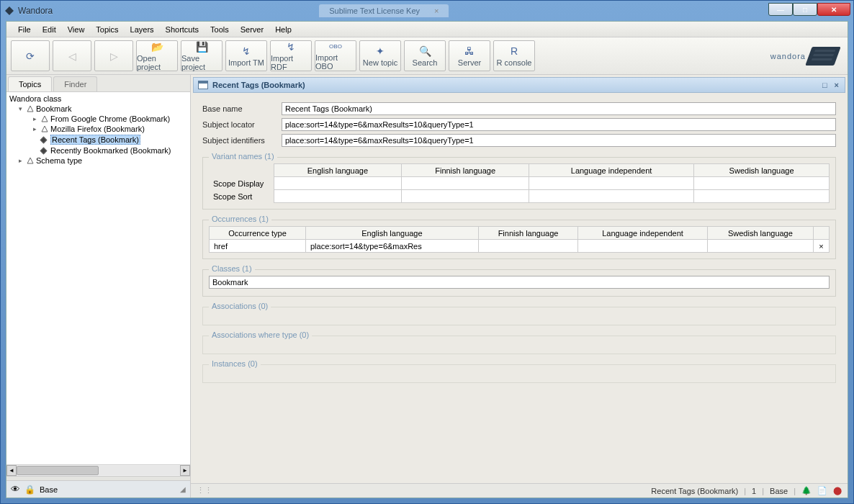  Describe the element at coordinates (837, 491) in the screenshot. I see `status-rec-icon: ⬤` at that location.